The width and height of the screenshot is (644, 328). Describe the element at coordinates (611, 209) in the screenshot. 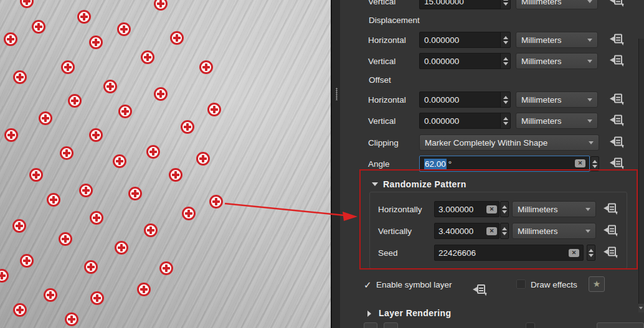

I see `override-button-randomize-horizontally` at that location.